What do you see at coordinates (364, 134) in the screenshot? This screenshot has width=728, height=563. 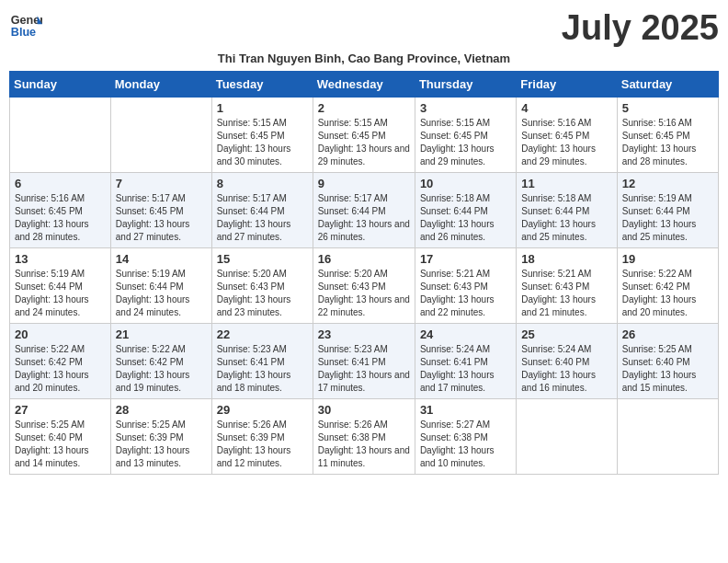 I see `calendar-week-1: 1Sunrise: 5:15 AM Sunset: 6:45 PM Daylig…` at bounding box center [364, 134].